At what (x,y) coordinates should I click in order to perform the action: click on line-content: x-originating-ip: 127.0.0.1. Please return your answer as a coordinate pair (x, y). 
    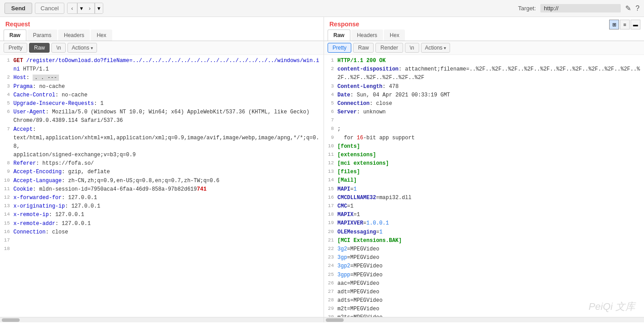
    Looking at the image, I should click on (168, 206).